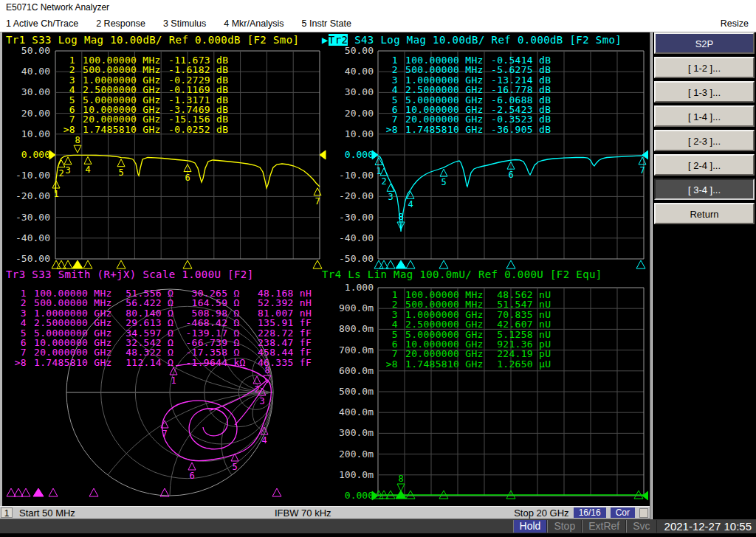  I want to click on menu-item-2: 2 Response, so click(121, 24).